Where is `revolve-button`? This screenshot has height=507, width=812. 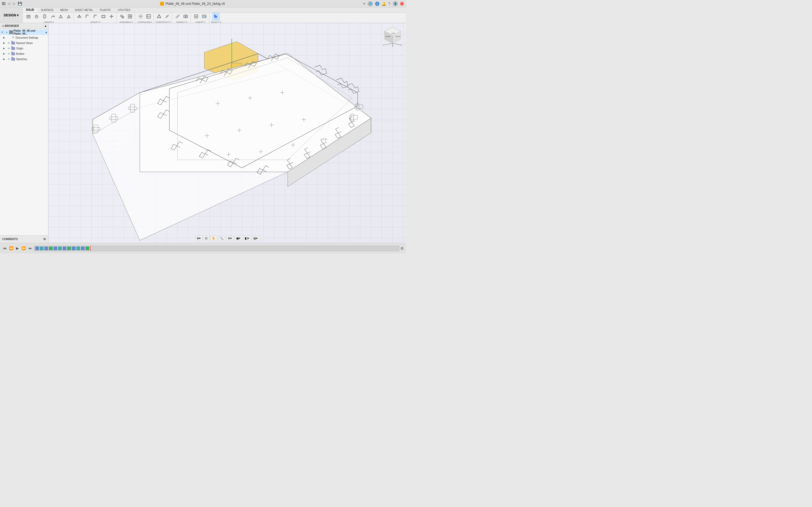
revolve-button is located at coordinates (45, 16).